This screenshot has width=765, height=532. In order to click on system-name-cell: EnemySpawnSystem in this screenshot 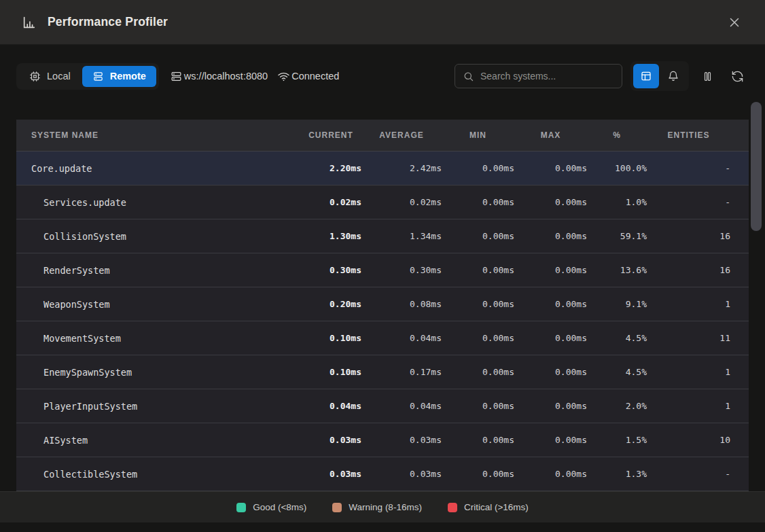, I will do `click(158, 372)`.